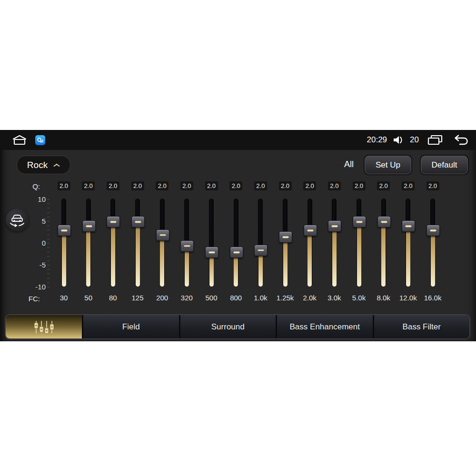  What do you see at coordinates (228, 327) in the screenshot?
I see `tab-surround: Surround` at bounding box center [228, 327].